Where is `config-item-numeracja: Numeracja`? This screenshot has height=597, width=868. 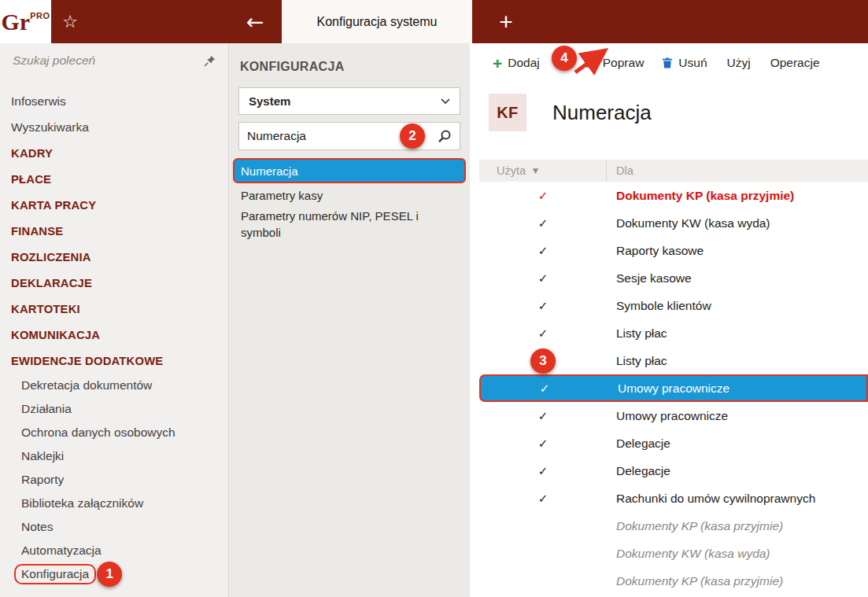
config-item-numeracja: Numeracja is located at coordinates (349, 171).